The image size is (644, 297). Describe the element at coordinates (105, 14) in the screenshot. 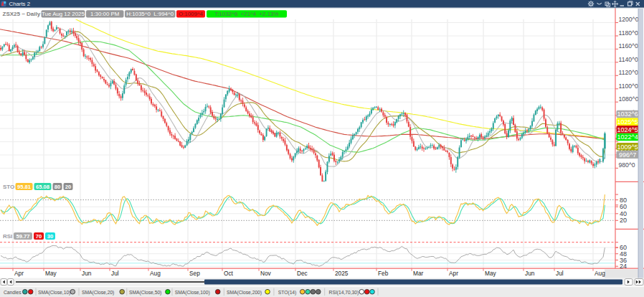

I see `svg-text: 1:30:00 PM` at that location.